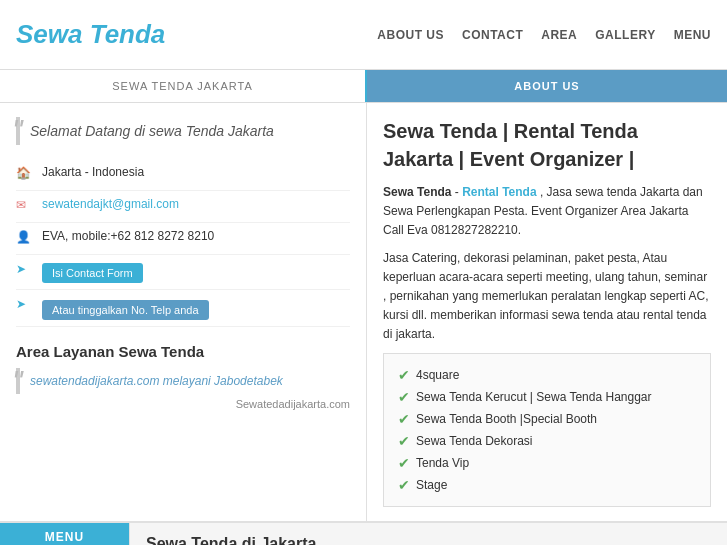 The height and width of the screenshot is (545, 727). I want to click on check-icon-4: ✔, so click(404, 463).